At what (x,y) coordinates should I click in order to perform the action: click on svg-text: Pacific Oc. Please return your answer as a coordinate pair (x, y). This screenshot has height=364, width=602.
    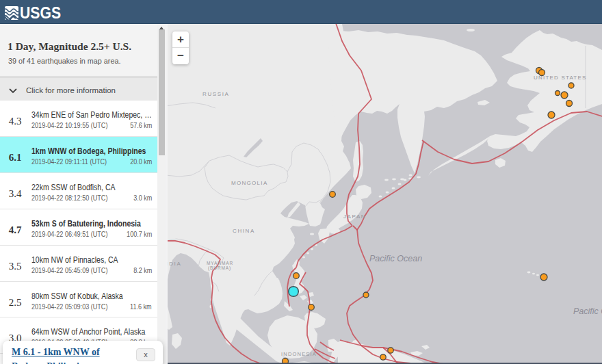
    Looking at the image, I should click on (588, 311).